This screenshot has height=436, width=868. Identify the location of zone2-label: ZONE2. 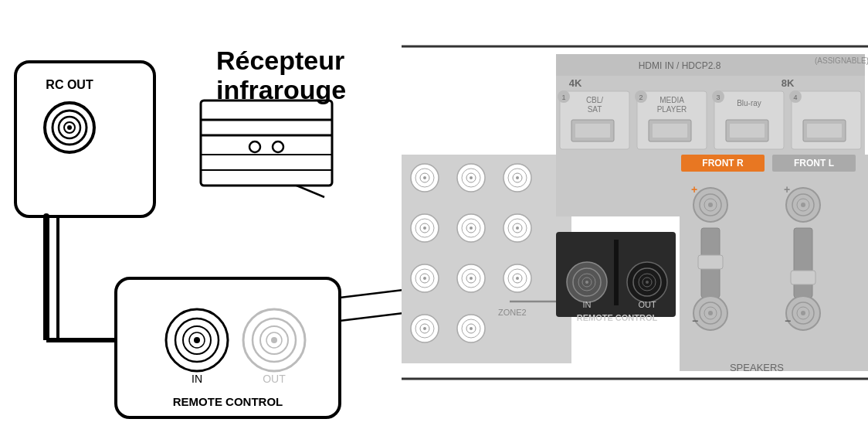
(513, 312).